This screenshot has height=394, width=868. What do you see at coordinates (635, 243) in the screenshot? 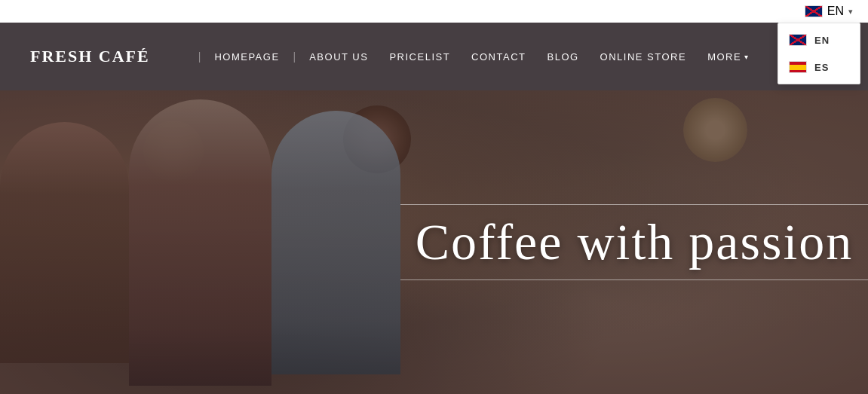
I see `hero-title: Coffee with passion` at bounding box center [635, 243].